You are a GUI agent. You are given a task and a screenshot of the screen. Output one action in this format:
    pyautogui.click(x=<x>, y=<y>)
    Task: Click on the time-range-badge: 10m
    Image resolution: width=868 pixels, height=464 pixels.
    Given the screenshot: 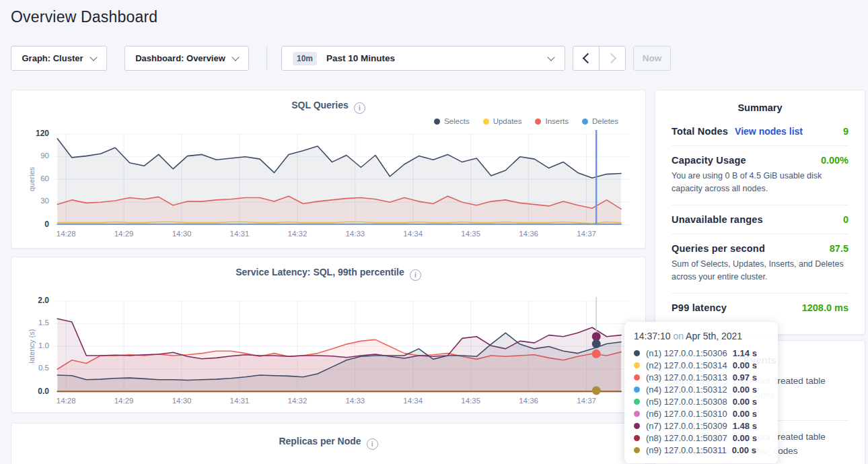 What is the action you would take?
    pyautogui.click(x=305, y=59)
    